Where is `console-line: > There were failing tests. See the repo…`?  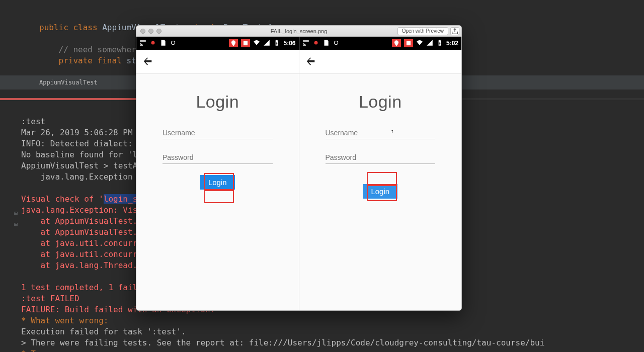
console-line: > There were failing tests. See the repo… is located at coordinates (283, 343).